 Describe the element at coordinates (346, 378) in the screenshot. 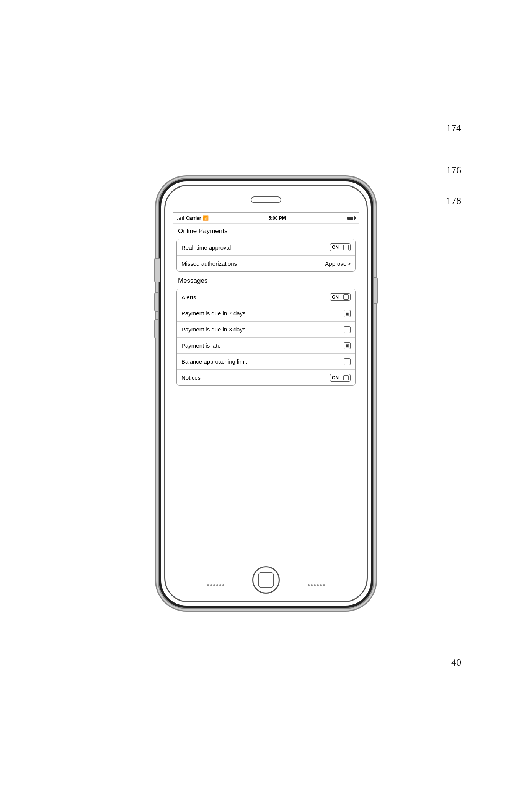

I see `notices-toggle-knob` at that location.